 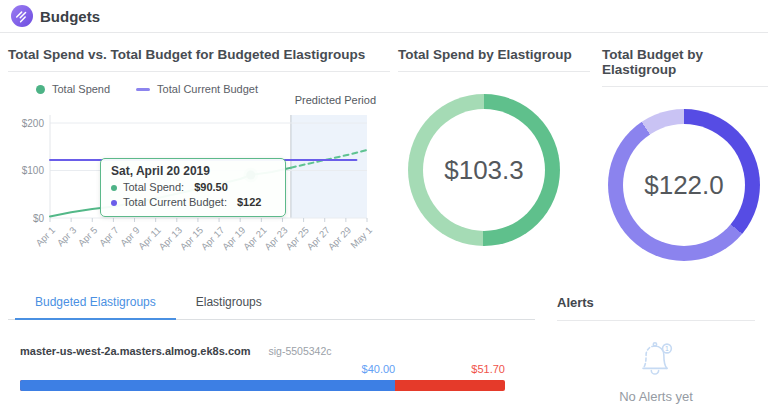 I want to click on legend-item-total-spend: Total Spend, so click(x=73, y=89).